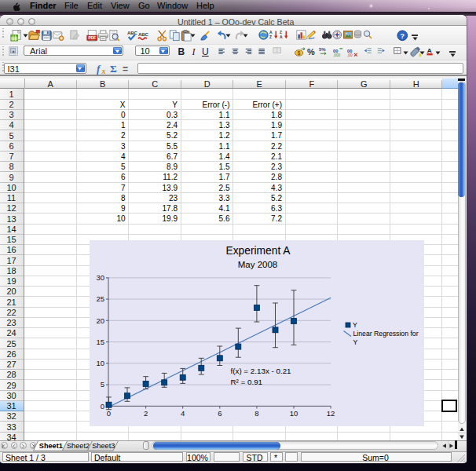 This screenshot has width=476, height=471. Describe the element at coordinates (220, 413) in the screenshot. I see `svg-text: 6` at that location.